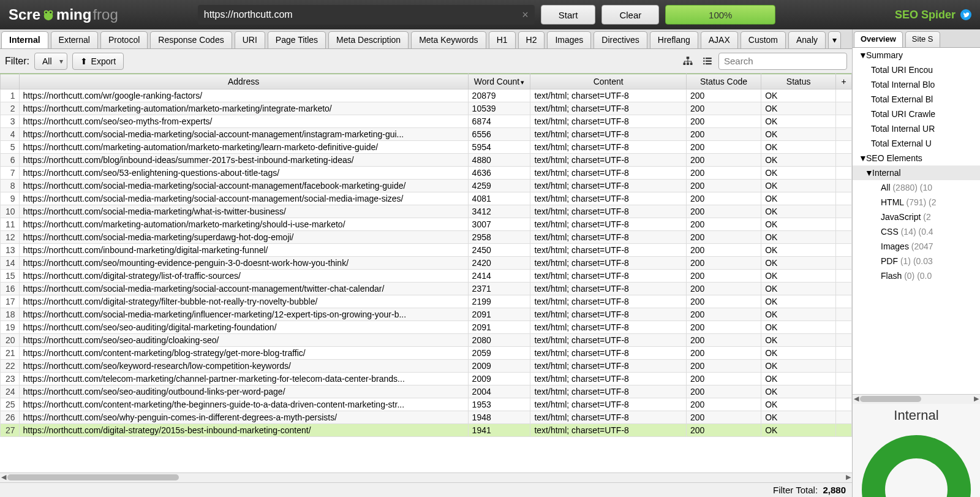  What do you see at coordinates (84, 61) in the screenshot?
I see `upload-icon: ⬆` at bounding box center [84, 61].